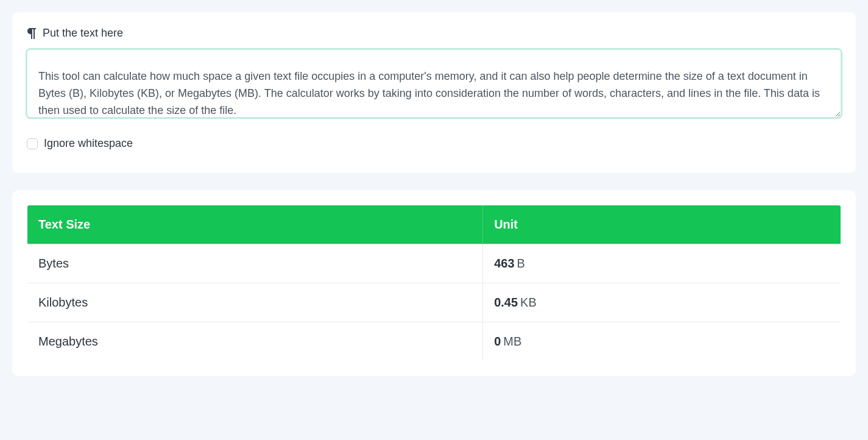  I want to click on size-value-bytes: 463B, so click(662, 264).